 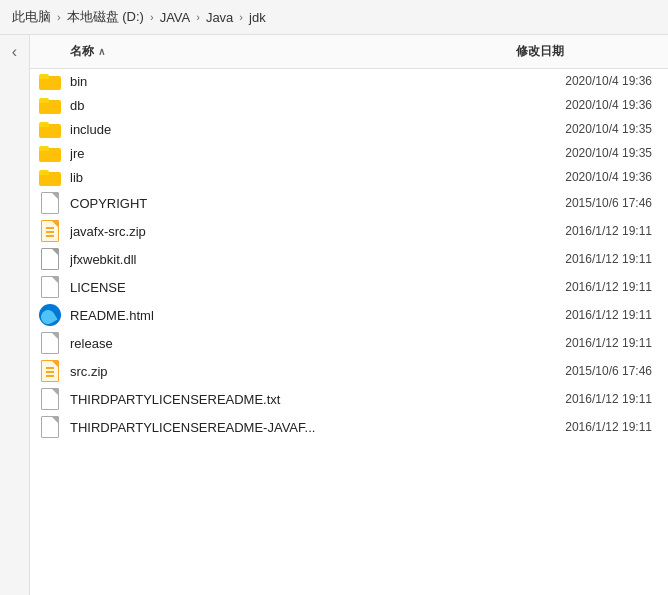 I want to click on table-row: src.zip2015/10/6 17:46, so click(x=349, y=371).